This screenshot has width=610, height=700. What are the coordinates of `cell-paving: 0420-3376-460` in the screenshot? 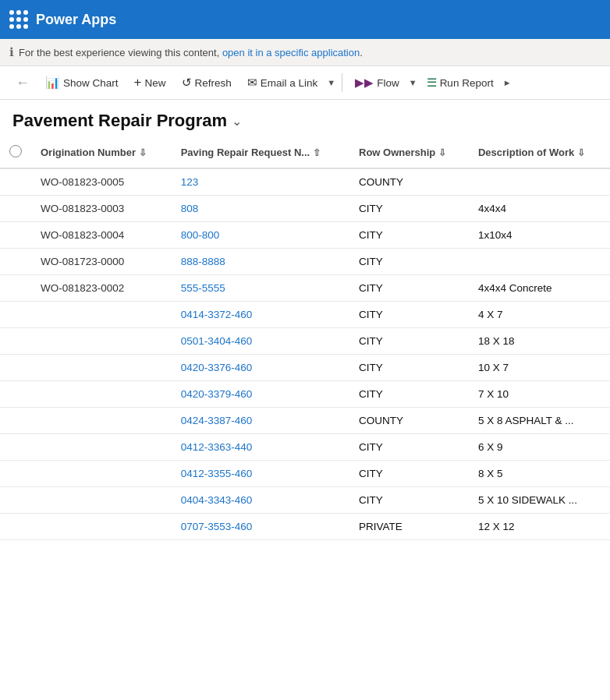 It's located at (261, 368).